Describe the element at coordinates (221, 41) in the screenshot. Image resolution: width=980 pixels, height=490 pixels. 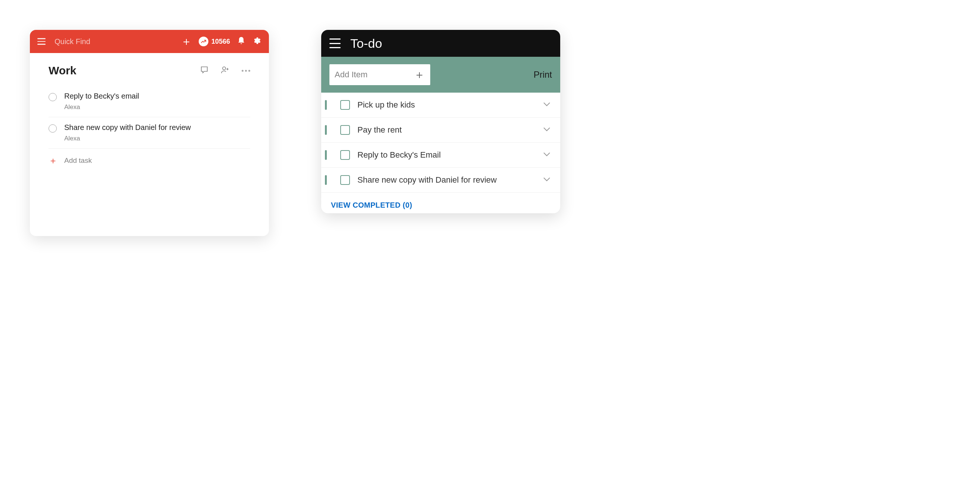
I see `header-actions: ＋ 10566` at that location.